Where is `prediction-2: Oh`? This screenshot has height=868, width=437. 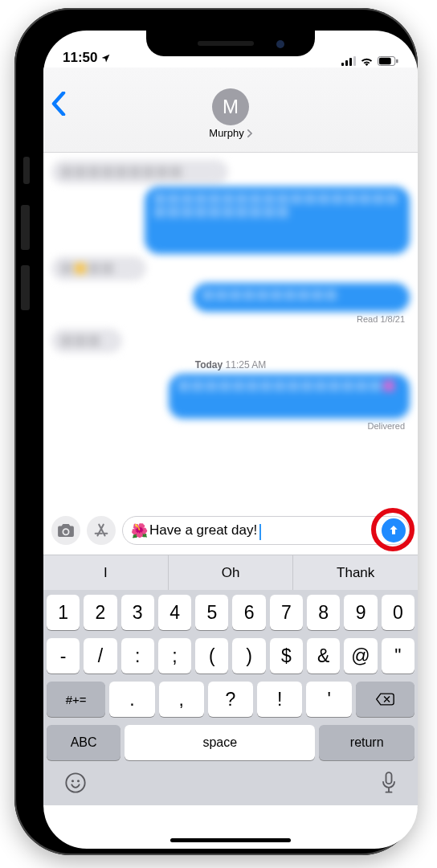
prediction-2: Oh is located at coordinates (231, 572).